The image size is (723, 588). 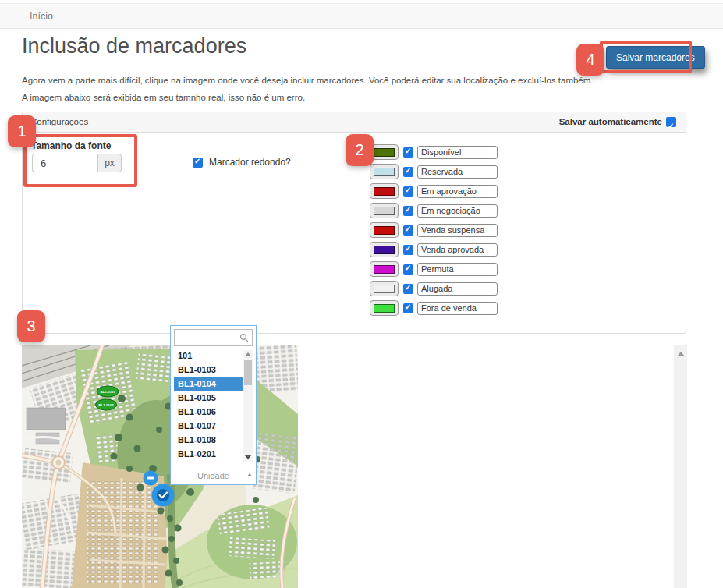 I want to click on font-size-unit: px, so click(x=109, y=163).